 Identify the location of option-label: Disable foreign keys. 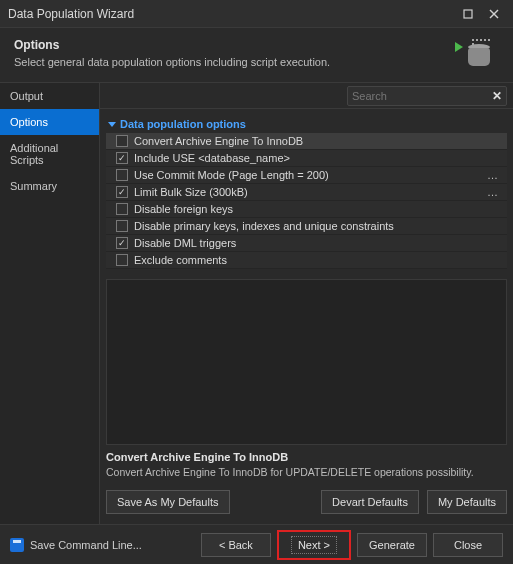
(320, 209).